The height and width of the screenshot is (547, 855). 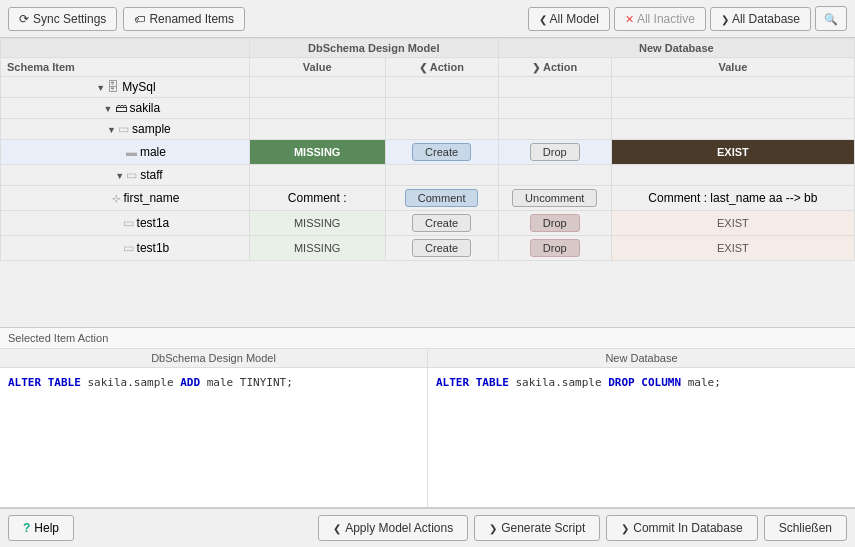 What do you see at coordinates (126, 198) in the screenshot?
I see `schema-item-cell: ⊹first_name` at bounding box center [126, 198].